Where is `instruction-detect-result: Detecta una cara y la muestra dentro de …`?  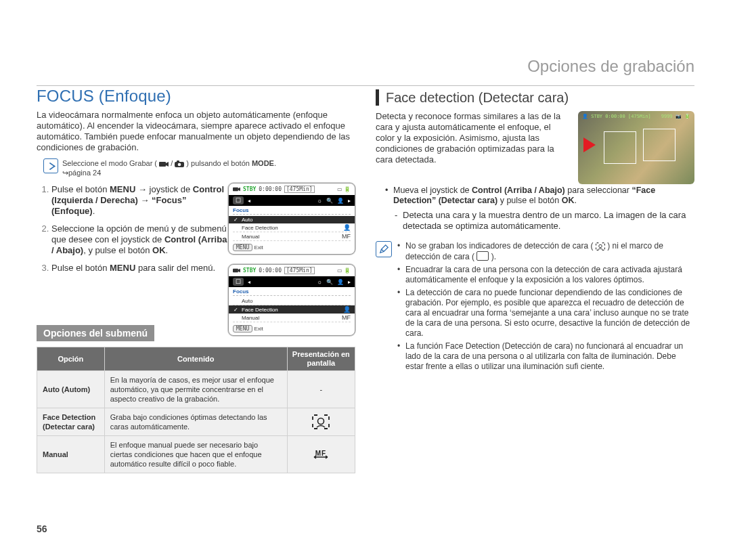 instruction-detect-result: Detecta una cara y la muestra dentro de … is located at coordinates (544, 221).